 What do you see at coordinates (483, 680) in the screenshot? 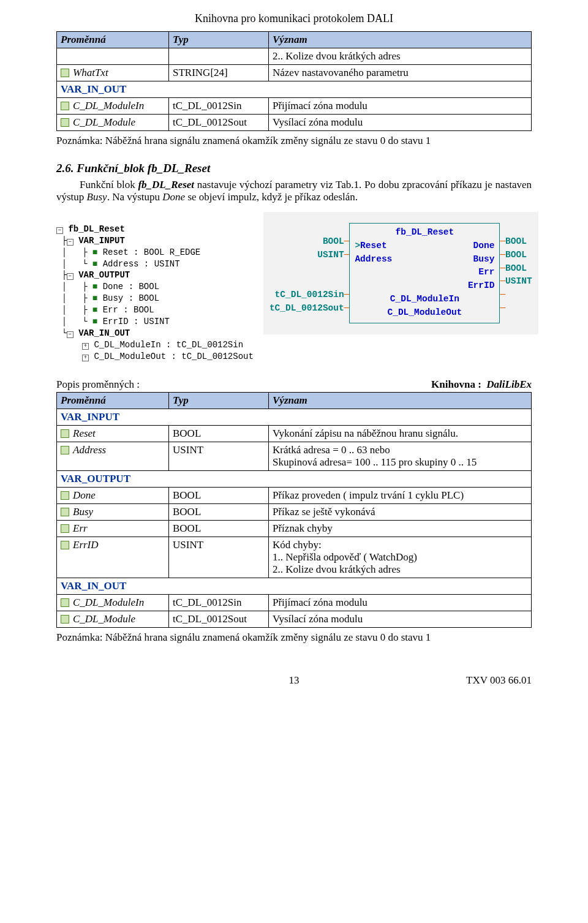
I see `document-id: TXV 003 66.01` at bounding box center [483, 680].